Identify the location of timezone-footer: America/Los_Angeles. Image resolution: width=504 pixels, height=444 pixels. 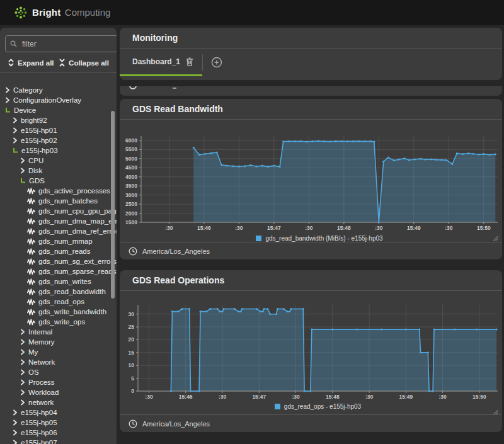
(311, 251).